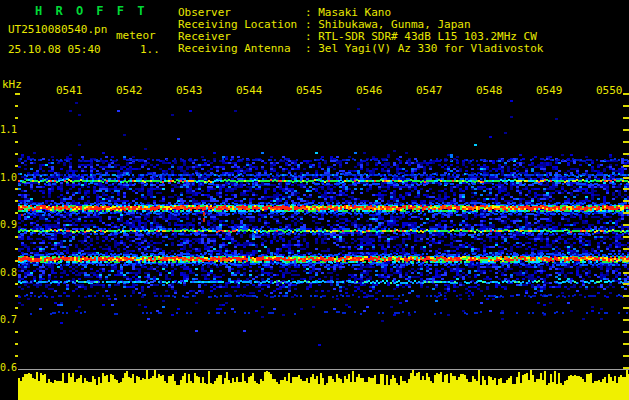 This screenshot has width=629, height=400. What do you see at coordinates (8, 368) in the screenshot?
I see `freq-label: 0.6` at bounding box center [8, 368].